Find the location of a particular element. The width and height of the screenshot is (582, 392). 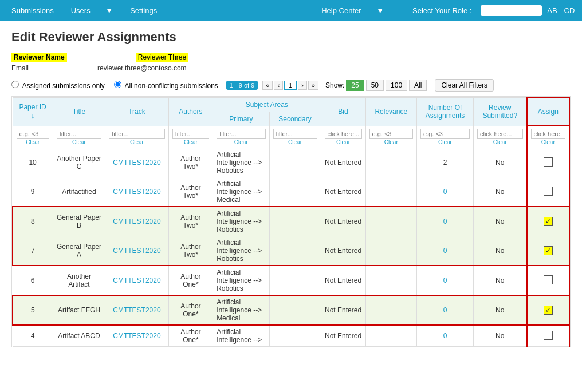

filter-review-clear: Clear is located at coordinates (500, 142).